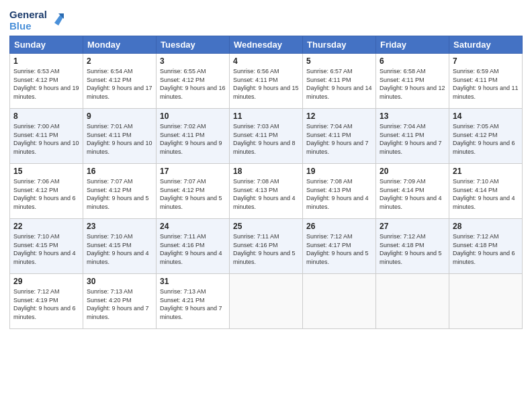 The height and width of the screenshot is (411, 532). What do you see at coordinates (193, 281) in the screenshot?
I see `day-number: 31` at bounding box center [193, 281].